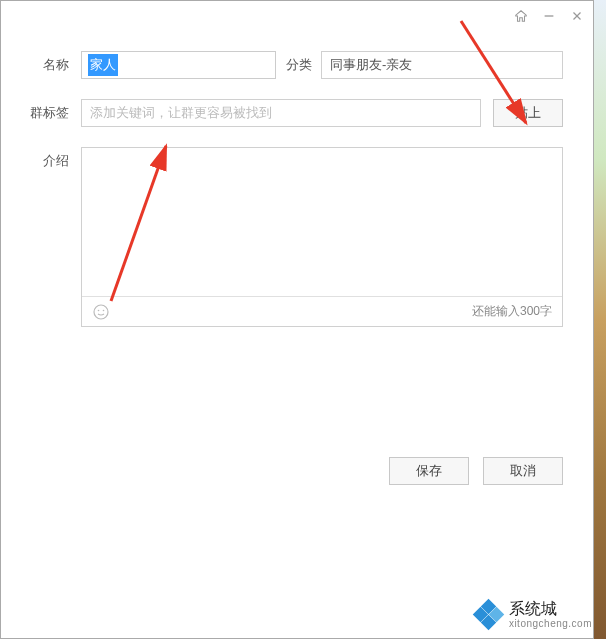 The image size is (606, 639). Describe the element at coordinates (550, 624) in the screenshot. I see `watermark-url: xitongcheng.com` at that location.